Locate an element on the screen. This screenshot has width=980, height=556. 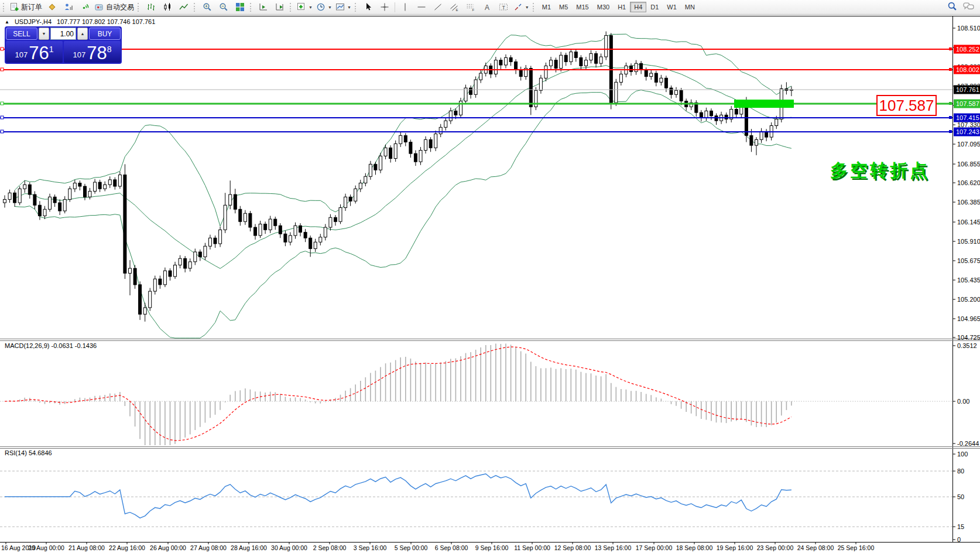
add-indicator-icon is located at coordinates (301, 7).